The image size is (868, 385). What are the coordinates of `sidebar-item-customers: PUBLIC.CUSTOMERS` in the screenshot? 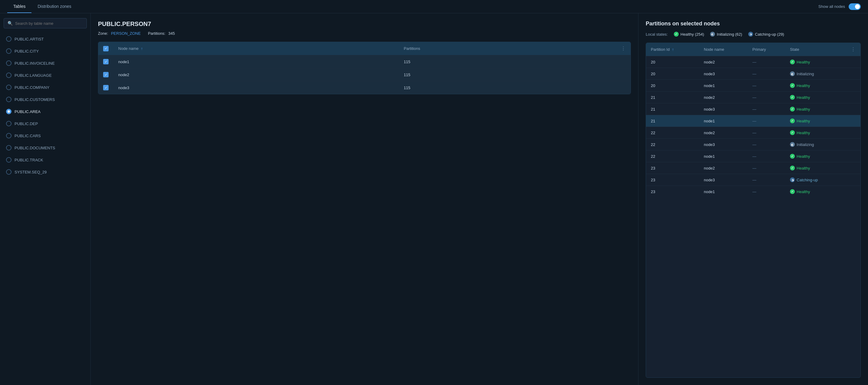 It's located at (45, 99).